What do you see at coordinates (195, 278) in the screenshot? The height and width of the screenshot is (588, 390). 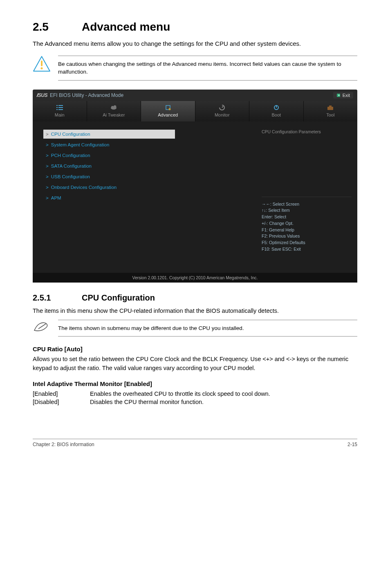 I see `bios-footer: Version 2.00.1201. Copyright (C) 2010 Am…` at bounding box center [195, 278].